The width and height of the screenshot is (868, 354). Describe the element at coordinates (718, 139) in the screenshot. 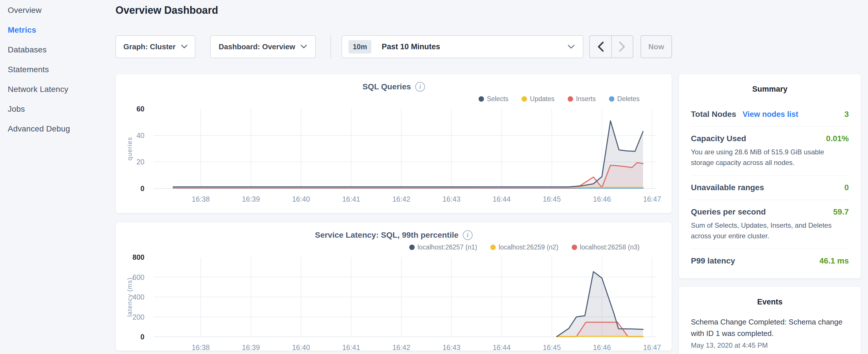

I see `summary-row-title: Capacity Used` at that location.